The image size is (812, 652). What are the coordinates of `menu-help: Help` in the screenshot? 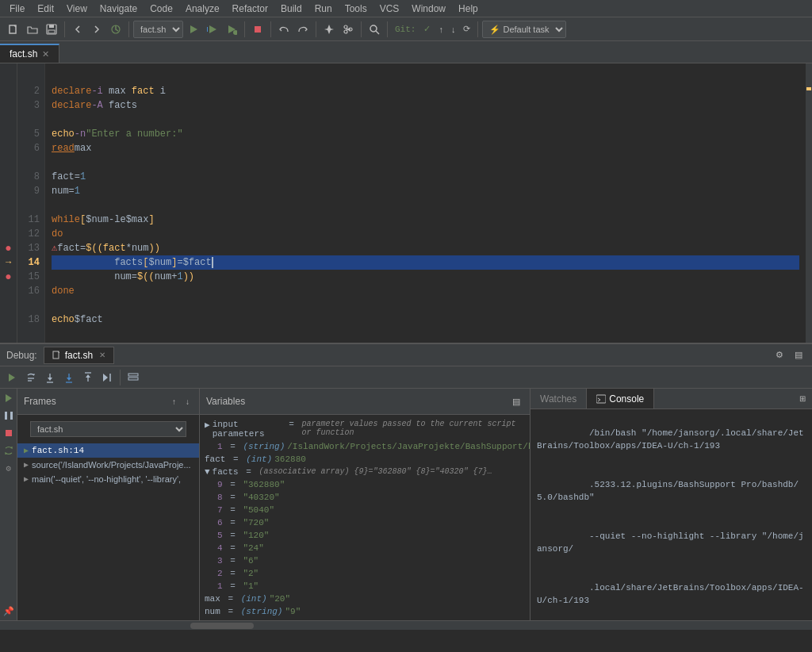 It's located at (468, 9).